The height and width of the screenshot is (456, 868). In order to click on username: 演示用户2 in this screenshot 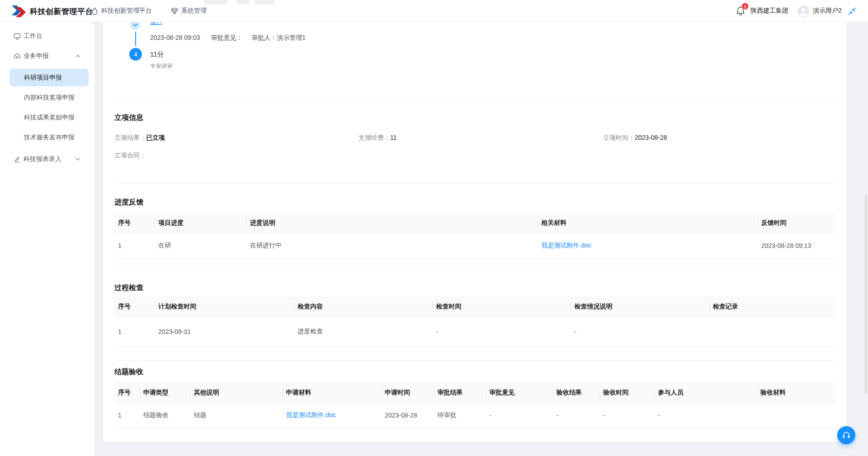, I will do `click(827, 11)`.